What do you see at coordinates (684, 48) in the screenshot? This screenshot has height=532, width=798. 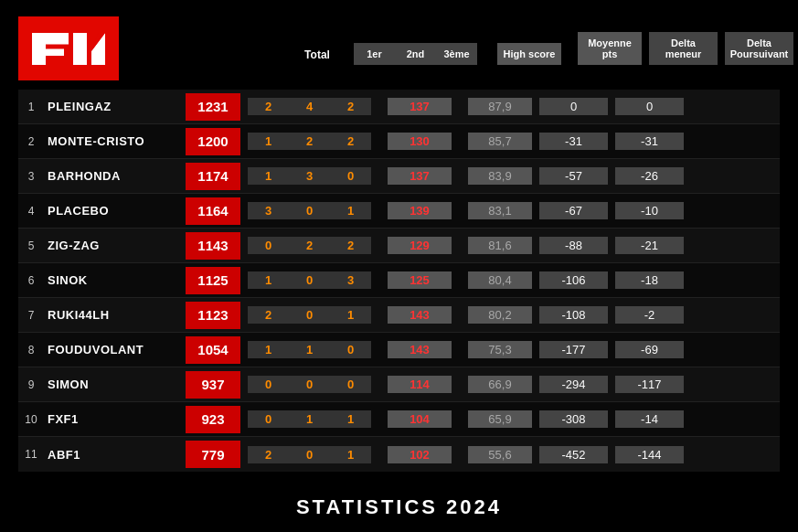 I see `delta-meneur-header: Delta meneur` at bounding box center [684, 48].